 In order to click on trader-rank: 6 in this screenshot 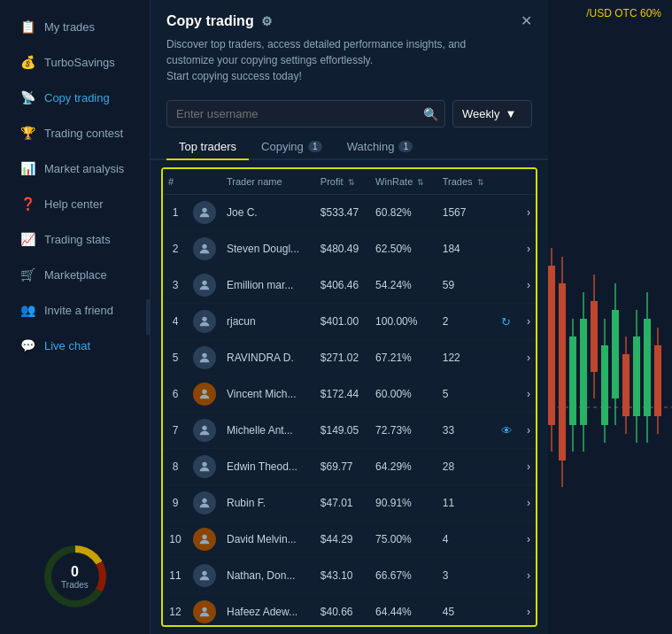, I will do `click(175, 395)`.